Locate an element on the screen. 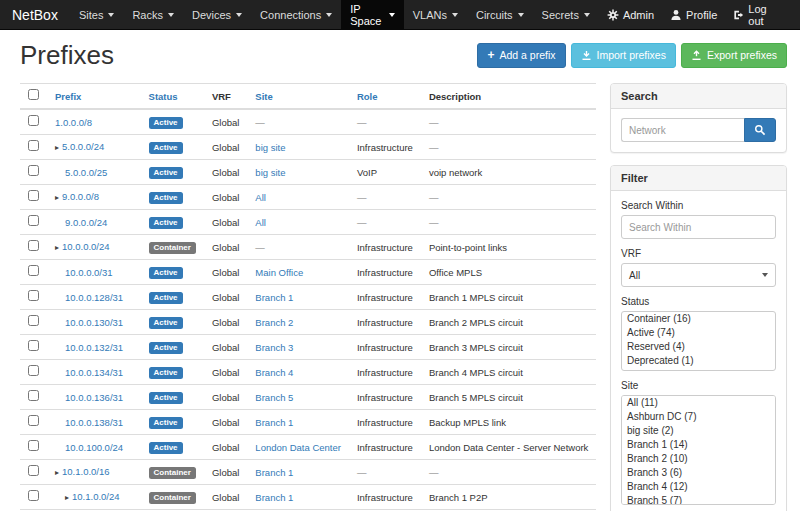 The width and height of the screenshot is (800, 511). select-all-checkbox is located at coordinates (34, 94).